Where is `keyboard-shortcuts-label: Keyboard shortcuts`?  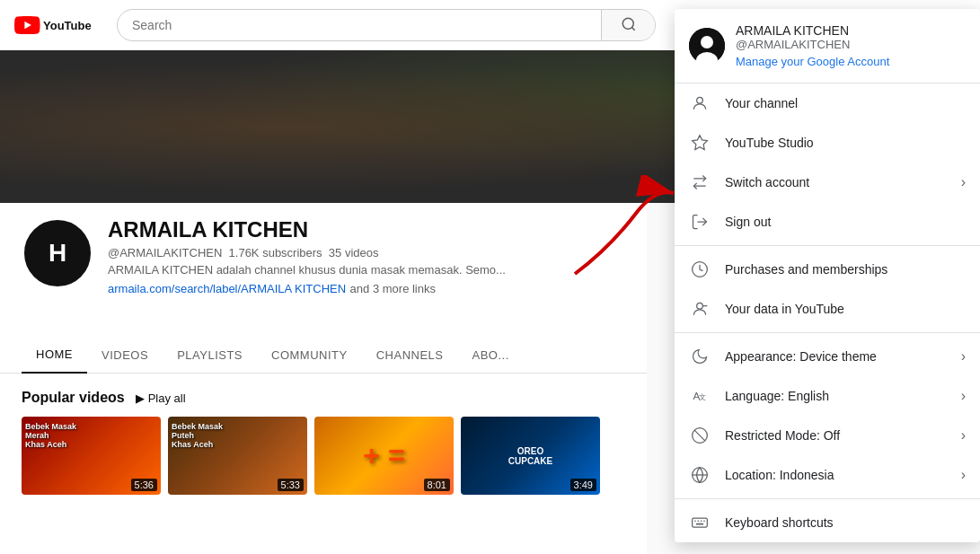 keyboard-shortcuts-label: Keyboard shortcuts is located at coordinates (845, 523).